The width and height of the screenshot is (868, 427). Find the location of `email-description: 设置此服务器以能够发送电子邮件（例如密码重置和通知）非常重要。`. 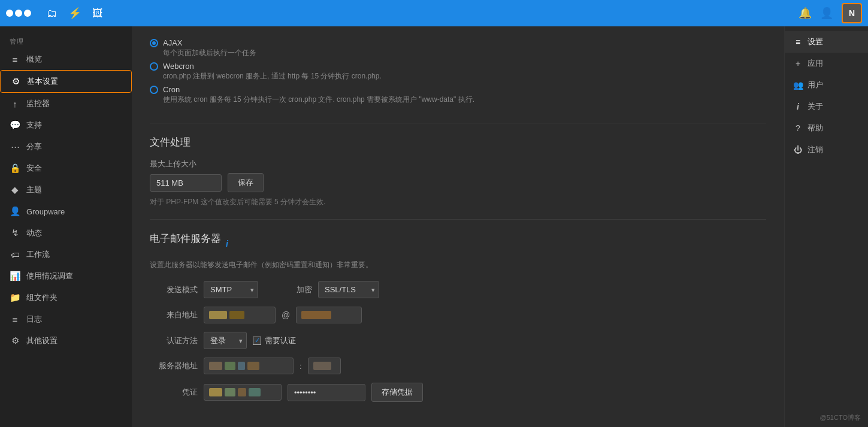

email-description: 设置此服务器以能够发送电子邮件（例如密码重置和通知）非常重要。 is located at coordinates (458, 265).